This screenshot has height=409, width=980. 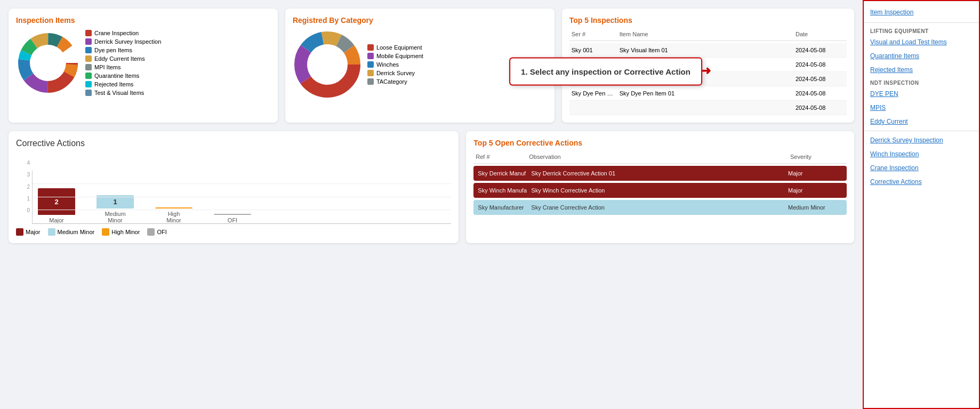 I want to click on inspection-items-panel: Inspection Items Crane Inspection De, so click(x=143, y=66).